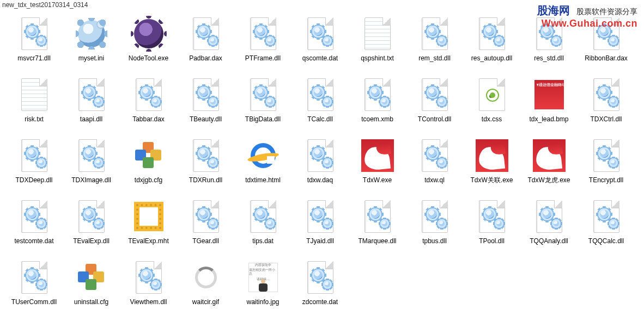 The image size is (644, 309). Describe the element at coordinates (206, 282) in the screenshot. I see `file-item: waitcir.gif` at that location.